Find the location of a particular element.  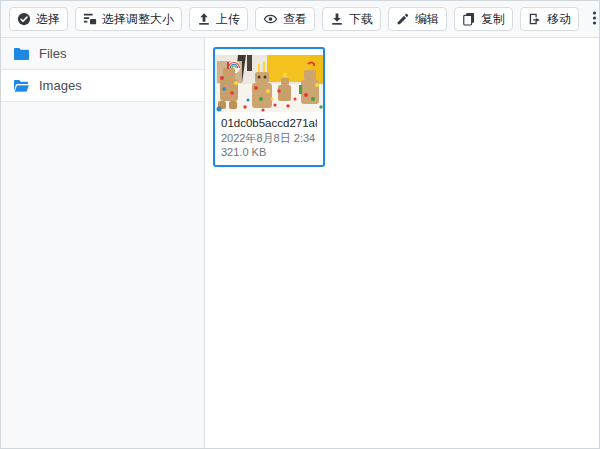

download-icon is located at coordinates (337, 19).